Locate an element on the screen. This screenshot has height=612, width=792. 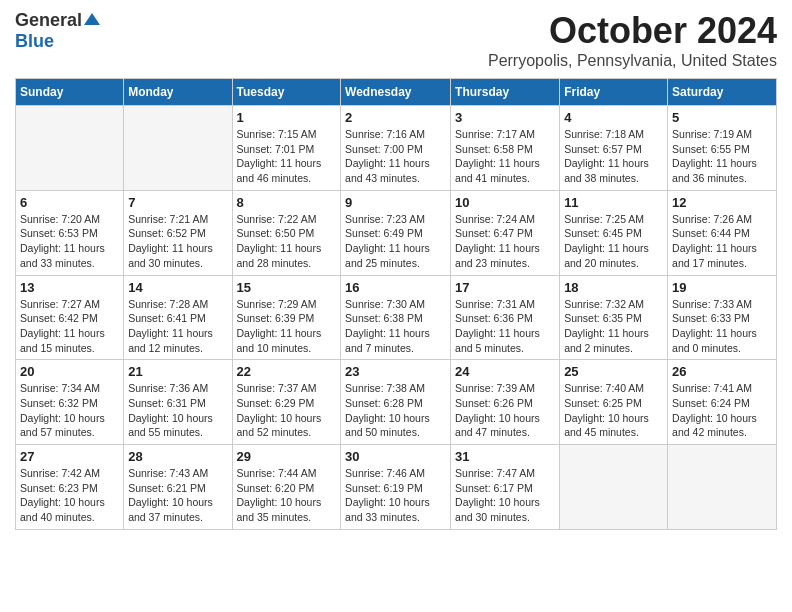
day-number: 1 is located at coordinates (287, 118).